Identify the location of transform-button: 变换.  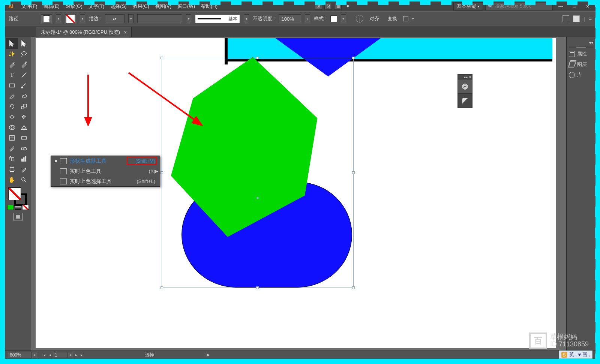
(392, 19).